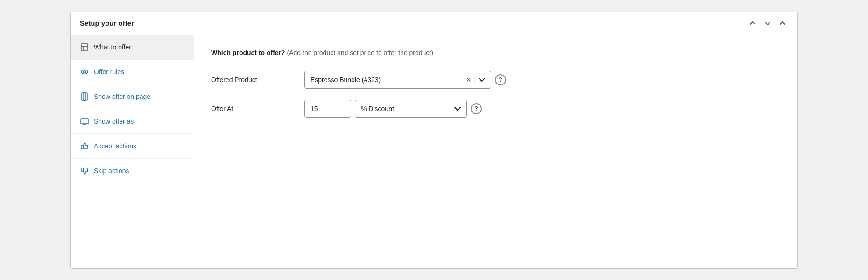  Describe the element at coordinates (111, 171) in the screenshot. I see `sidebar-item-skip-actions-label: Skip actions` at that location.